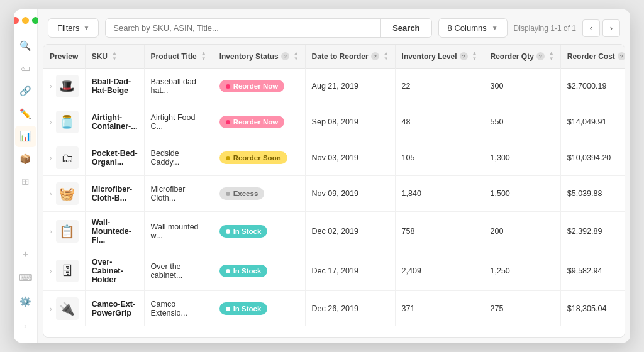 This screenshot has width=644, height=352. What do you see at coordinates (259, 57) in the screenshot?
I see `col-inventory-status: Inventory Status ? ▲▼` at bounding box center [259, 57].